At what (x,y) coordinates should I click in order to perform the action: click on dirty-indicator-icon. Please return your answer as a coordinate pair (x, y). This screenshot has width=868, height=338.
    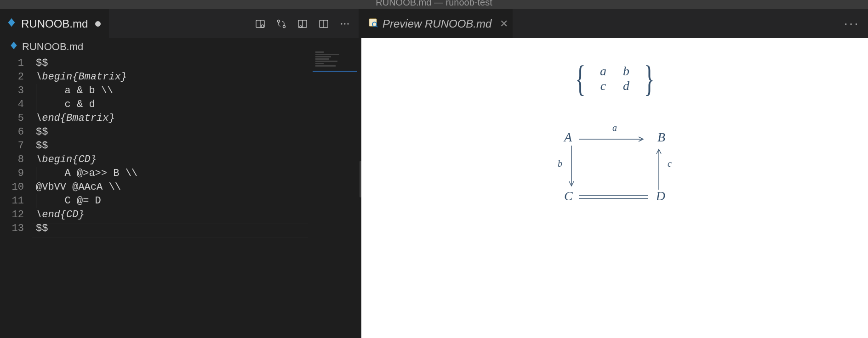
    Looking at the image, I should click on (98, 24).